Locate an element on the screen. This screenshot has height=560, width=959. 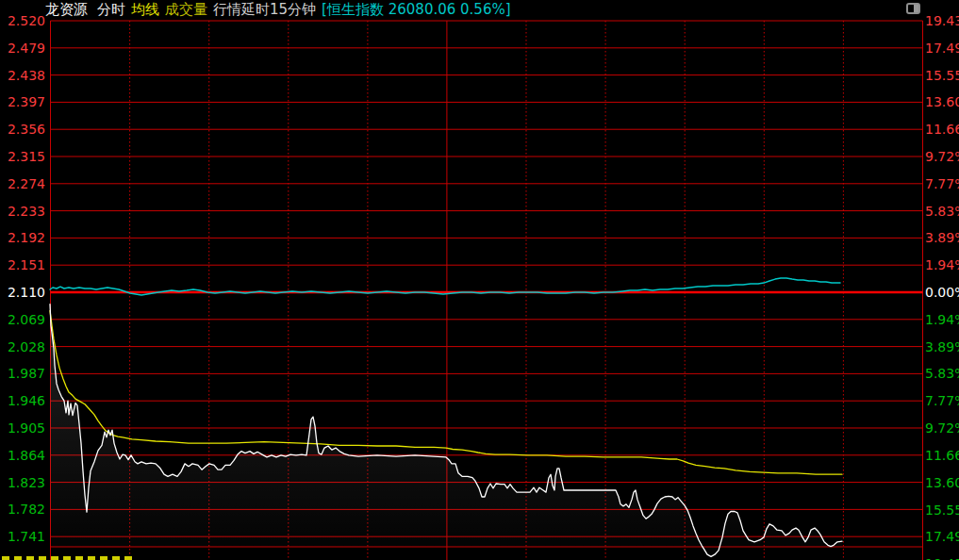
axis-label-left: 2.233 is located at coordinates (23, 211).